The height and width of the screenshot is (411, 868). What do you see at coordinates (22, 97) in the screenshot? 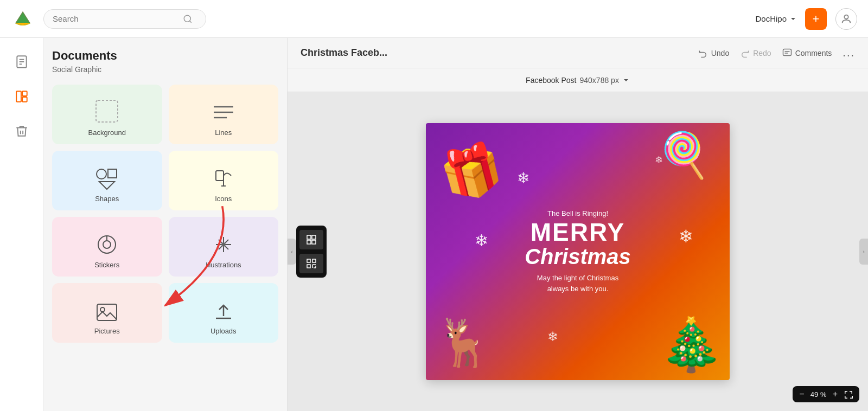
I see `sidebar-item-template` at bounding box center [22, 97].